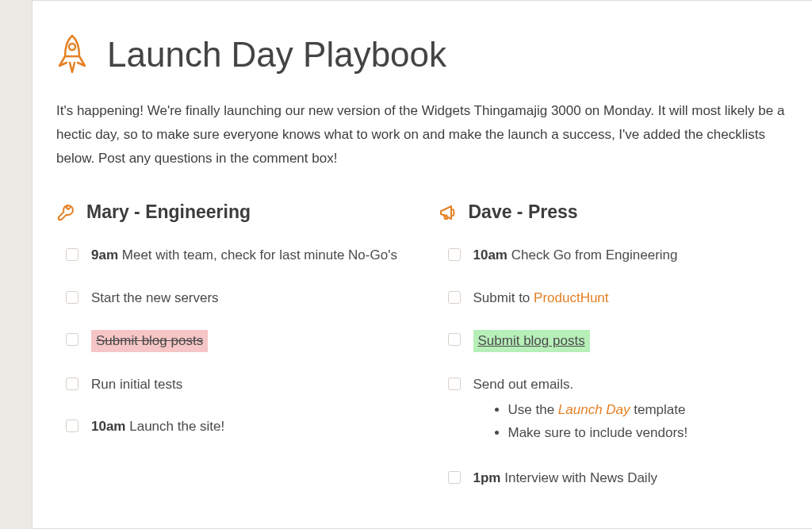  I want to click on list-item: 9am Meet with team, check for last minut…, so click(236, 255).